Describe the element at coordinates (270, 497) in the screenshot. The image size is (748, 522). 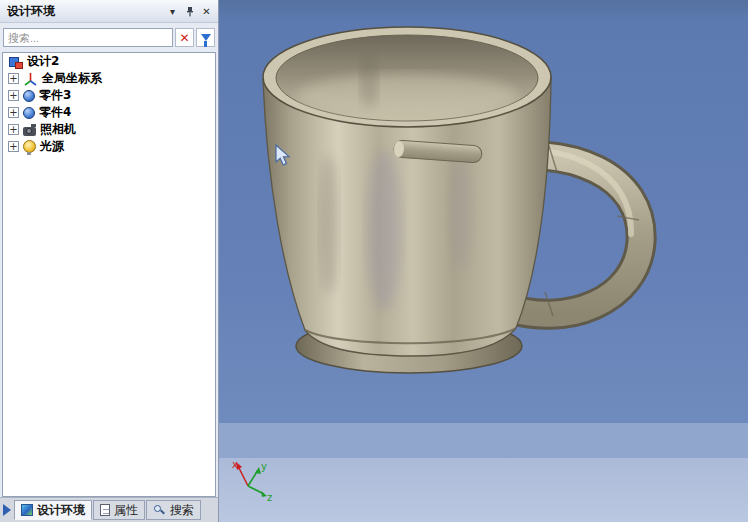
I see `axis-label-z: z` at that location.